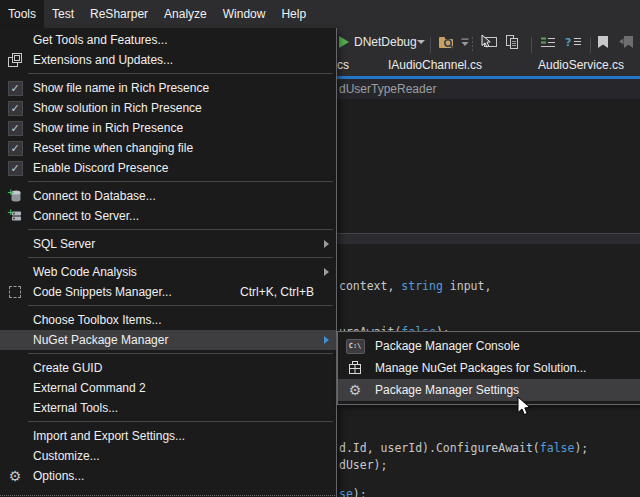 This screenshot has height=497, width=640. I want to click on indent-lines-icon, so click(548, 42).